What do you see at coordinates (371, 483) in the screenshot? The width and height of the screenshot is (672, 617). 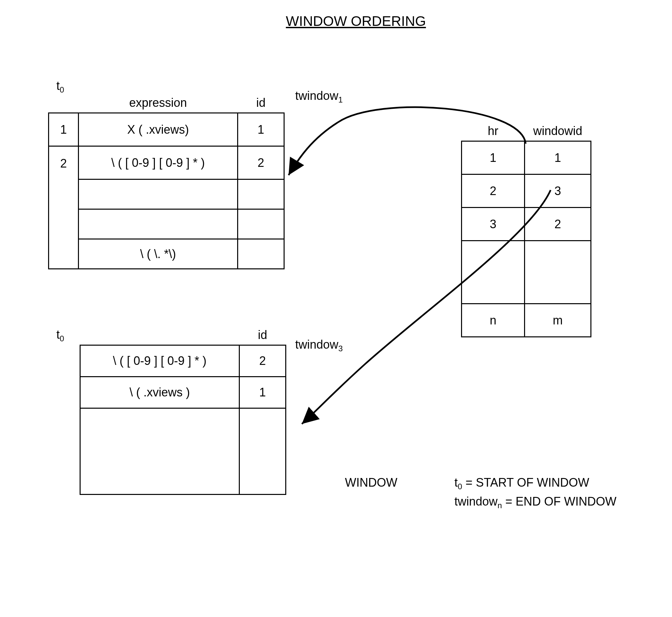 I see `legend-window: WINDOW` at bounding box center [371, 483].